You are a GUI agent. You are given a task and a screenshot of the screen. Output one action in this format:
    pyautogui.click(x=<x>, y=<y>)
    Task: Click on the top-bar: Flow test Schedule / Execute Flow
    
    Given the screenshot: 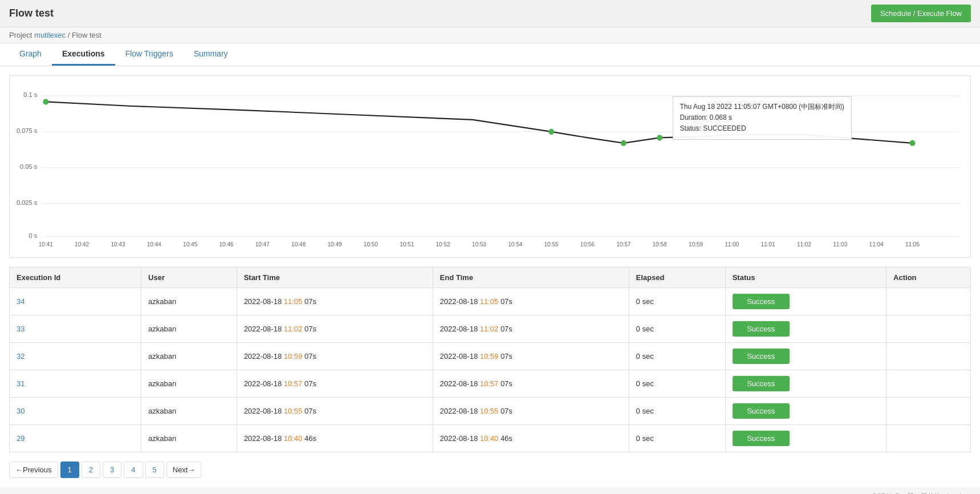 What is the action you would take?
    pyautogui.click(x=490, y=14)
    